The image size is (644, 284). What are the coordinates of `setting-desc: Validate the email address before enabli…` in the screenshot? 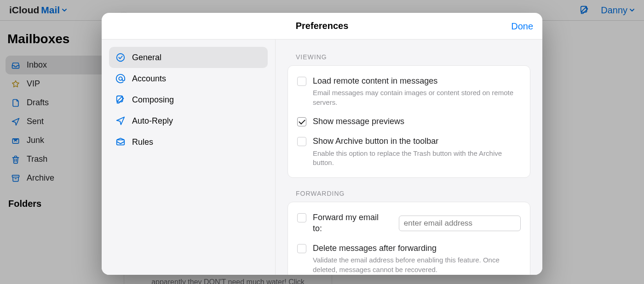 It's located at (417, 265).